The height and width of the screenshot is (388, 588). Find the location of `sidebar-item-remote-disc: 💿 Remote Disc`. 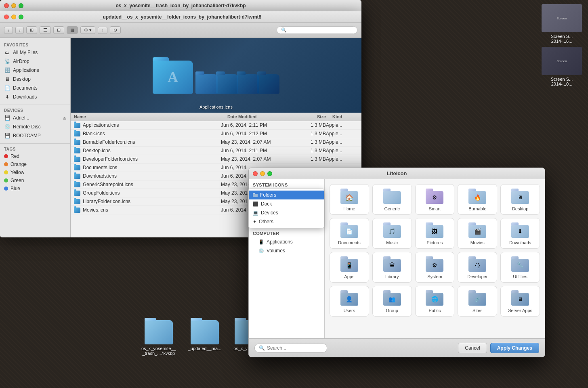

sidebar-item-remote-disc: 💿 Remote Disc is located at coordinates (35, 127).